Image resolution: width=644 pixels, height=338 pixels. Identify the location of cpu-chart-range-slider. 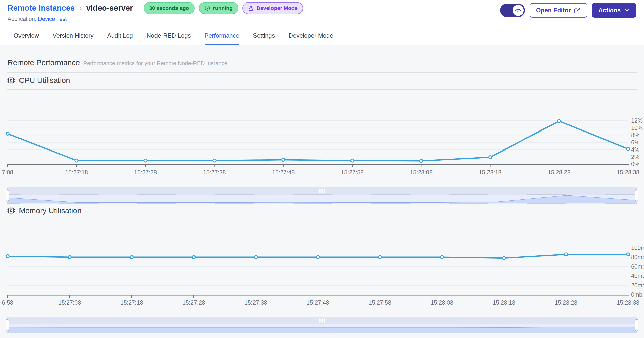
(322, 195).